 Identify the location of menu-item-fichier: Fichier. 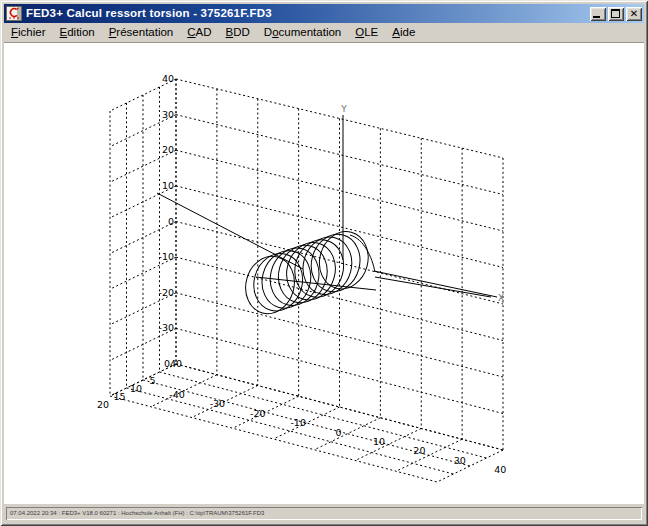
(28, 32).